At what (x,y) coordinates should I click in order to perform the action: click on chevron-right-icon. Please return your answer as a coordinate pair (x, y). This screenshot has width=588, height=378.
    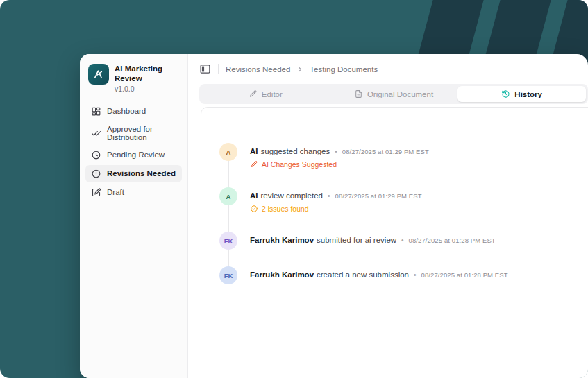
    Looking at the image, I should click on (300, 69).